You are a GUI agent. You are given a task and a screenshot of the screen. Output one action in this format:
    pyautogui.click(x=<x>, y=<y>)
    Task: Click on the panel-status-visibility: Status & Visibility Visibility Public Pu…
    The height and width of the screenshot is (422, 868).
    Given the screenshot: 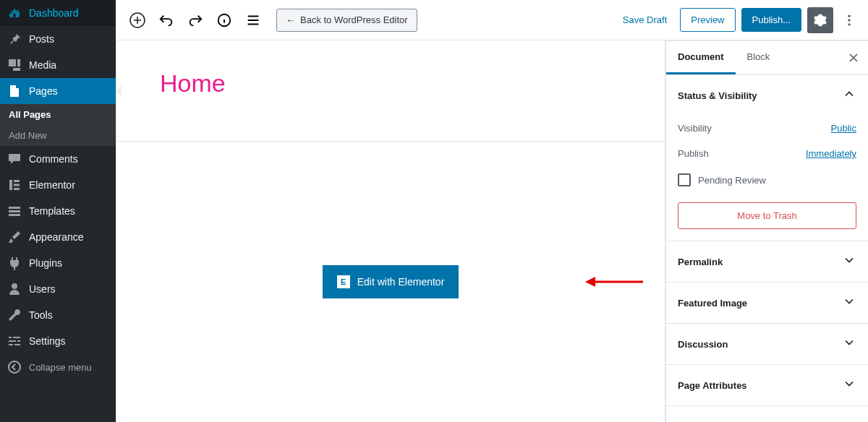 What is the action you would take?
    pyautogui.click(x=767, y=158)
    